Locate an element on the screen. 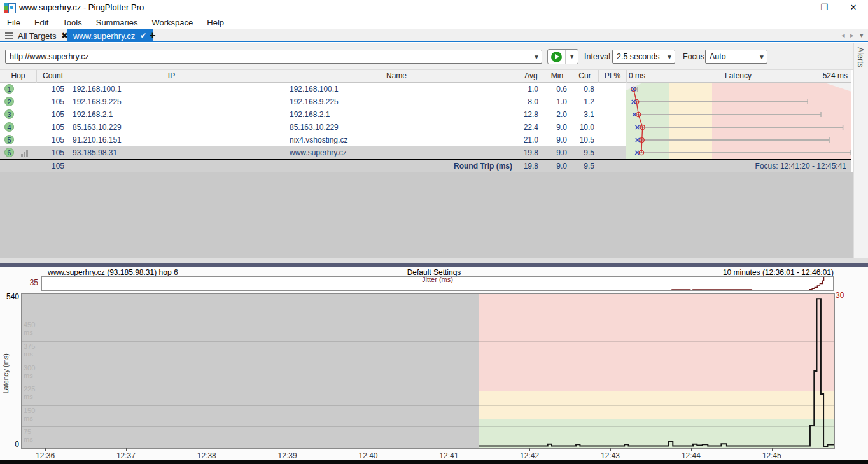 The image size is (868, 464). play-icon is located at coordinates (556, 57).